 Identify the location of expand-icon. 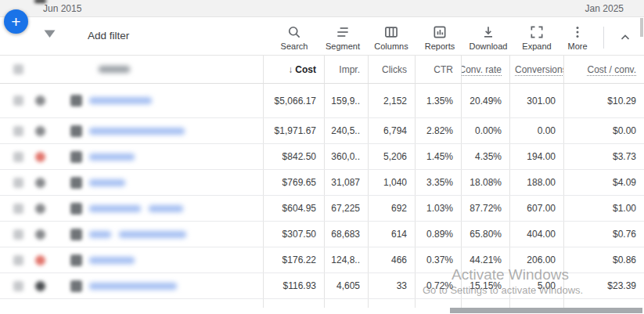
(537, 32).